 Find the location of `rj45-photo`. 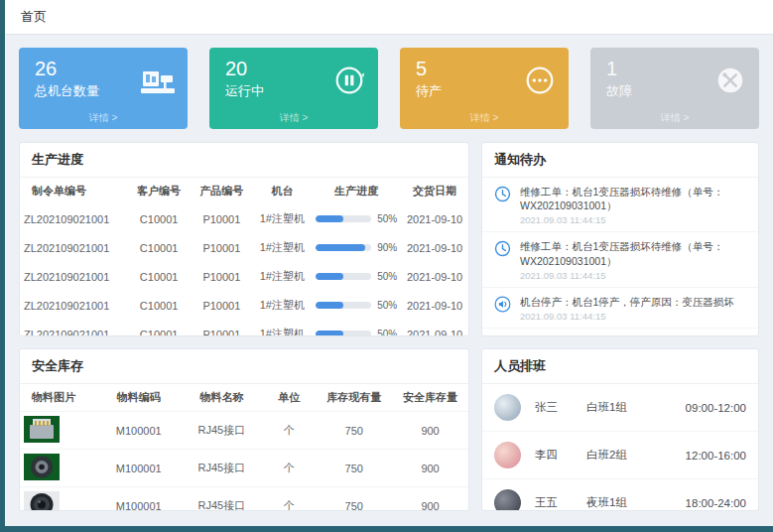

rj45-photo is located at coordinates (42, 429).